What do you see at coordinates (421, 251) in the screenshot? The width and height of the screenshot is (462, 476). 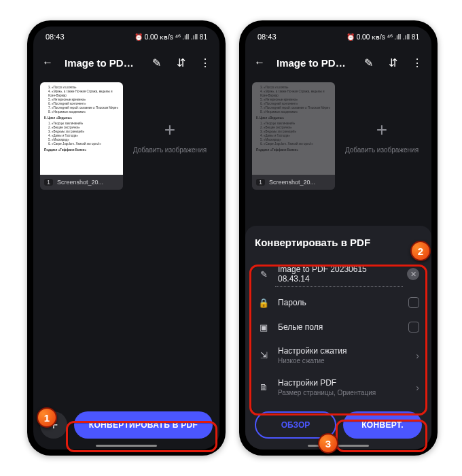 I see `step-badge-2: 2` at bounding box center [421, 251].